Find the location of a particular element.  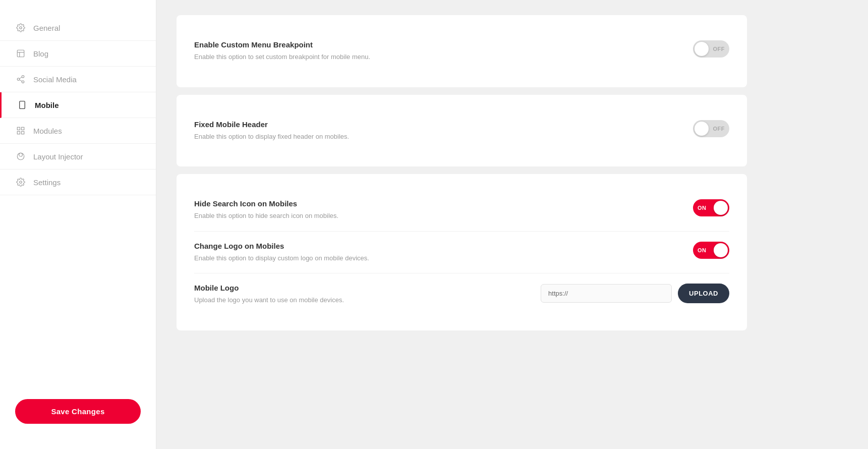

setting-label-mobile-logo: Mobile Logo Upload the logo you want to … is located at coordinates (269, 295).